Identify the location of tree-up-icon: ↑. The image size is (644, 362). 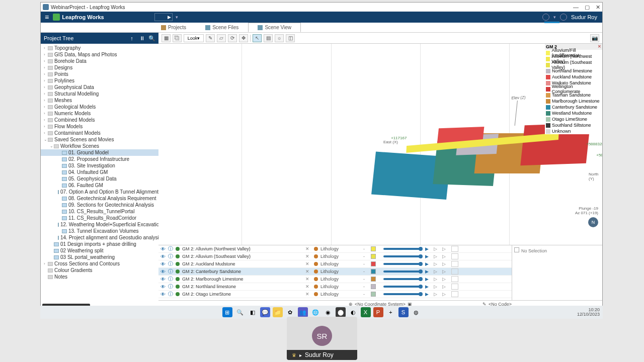
(132, 38).